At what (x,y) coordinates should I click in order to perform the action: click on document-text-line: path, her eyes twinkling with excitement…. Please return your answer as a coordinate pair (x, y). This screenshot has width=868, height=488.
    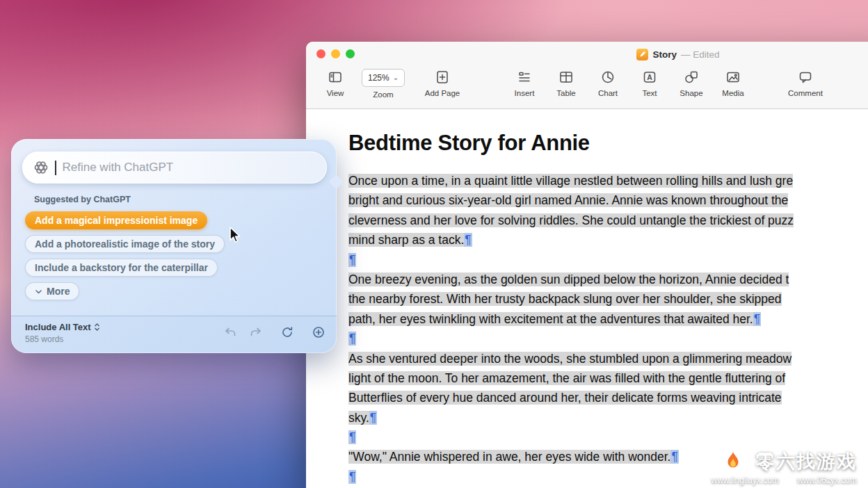
    Looking at the image, I should click on (608, 319).